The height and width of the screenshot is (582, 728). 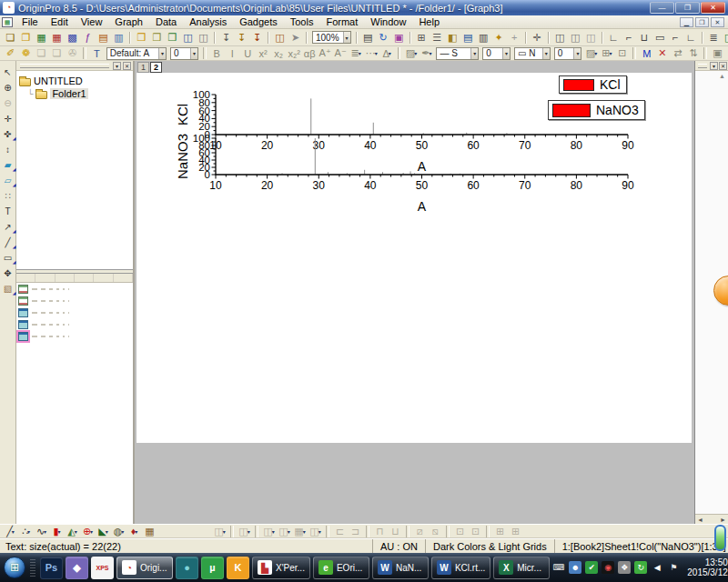 I want to click on decrease-font-button: A⁻, so click(x=340, y=53).